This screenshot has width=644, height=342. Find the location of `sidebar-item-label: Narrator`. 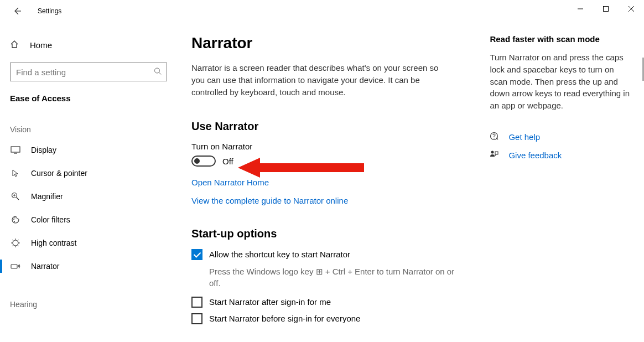

sidebar-item-label: Narrator is located at coordinates (45, 266).